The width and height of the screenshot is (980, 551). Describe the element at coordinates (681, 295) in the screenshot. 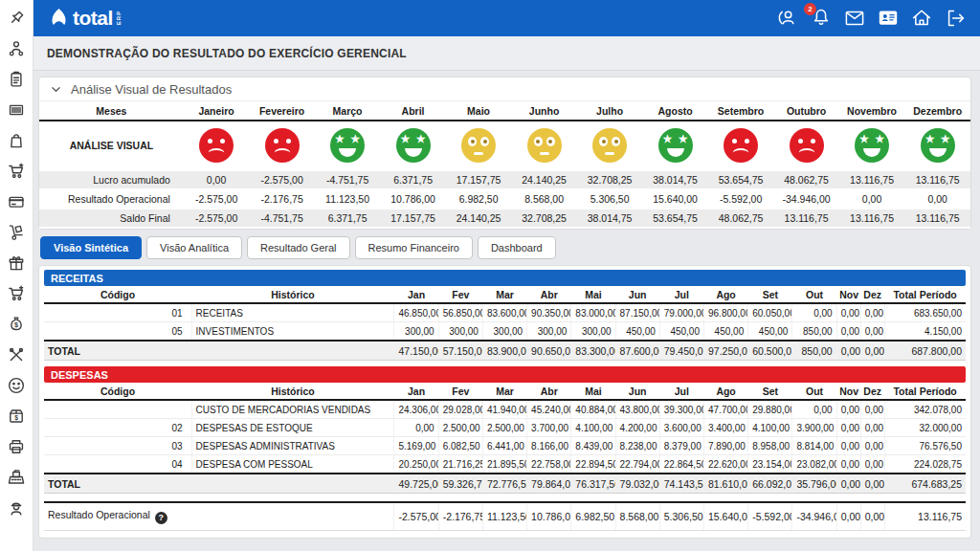

I see `month-header: Jul` at that location.